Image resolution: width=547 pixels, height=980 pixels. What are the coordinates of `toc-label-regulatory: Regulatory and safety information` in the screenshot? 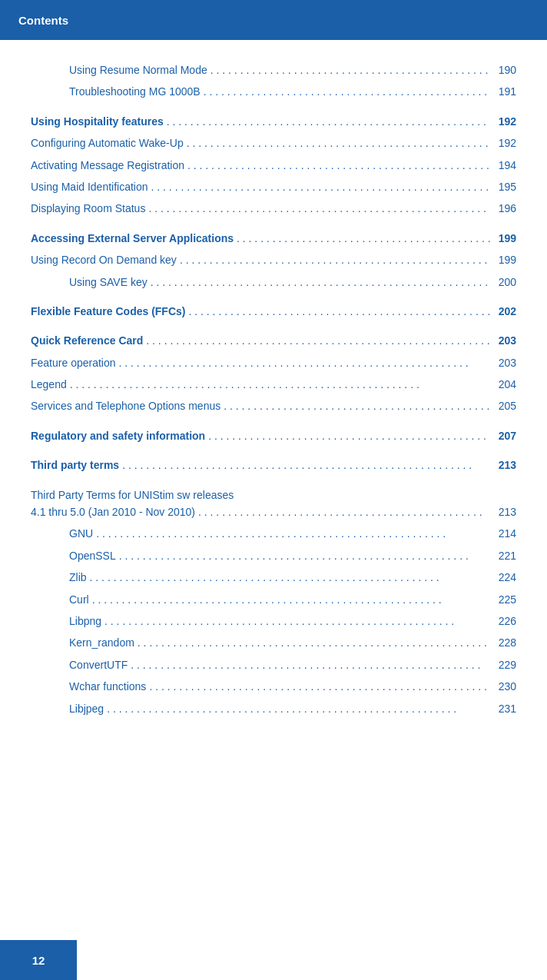 It's located at (118, 436).